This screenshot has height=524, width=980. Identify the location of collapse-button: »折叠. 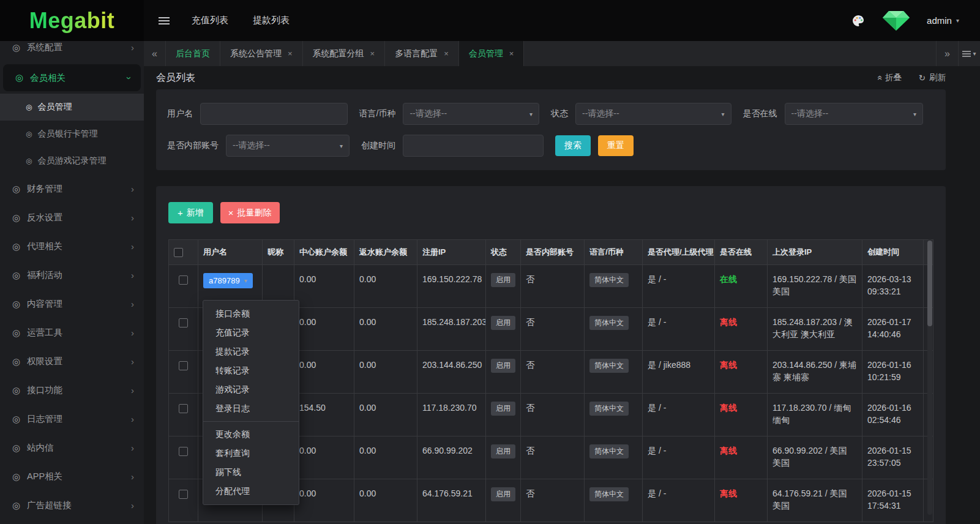
(889, 78).